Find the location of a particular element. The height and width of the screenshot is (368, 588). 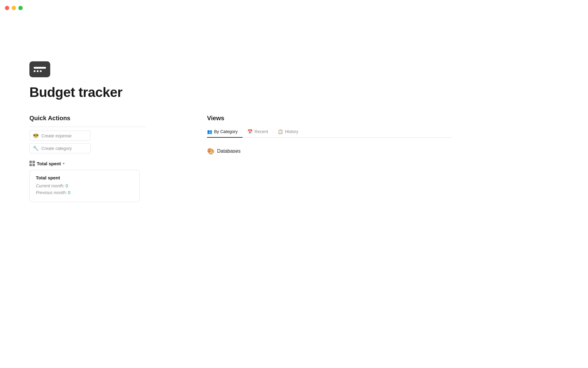

chevron-down-icon: ▾ is located at coordinates (64, 163).